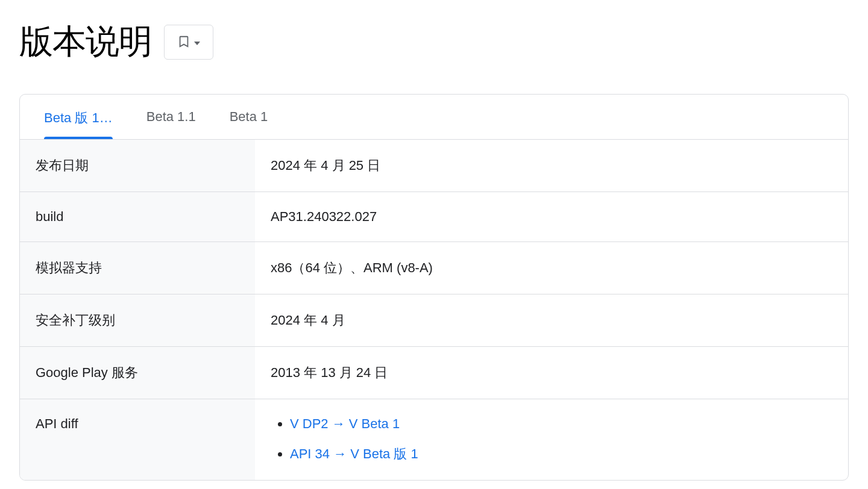 This screenshot has height=489, width=868. What do you see at coordinates (434, 320) in the screenshot?
I see `table-row: 安全补丁级别 2024 年 4 月` at bounding box center [434, 320].